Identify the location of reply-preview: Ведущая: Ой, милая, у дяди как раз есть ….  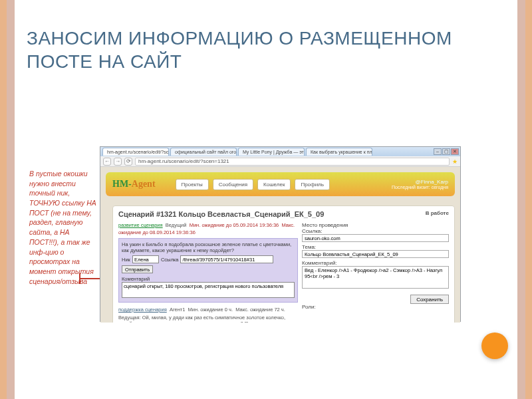
(208, 319).